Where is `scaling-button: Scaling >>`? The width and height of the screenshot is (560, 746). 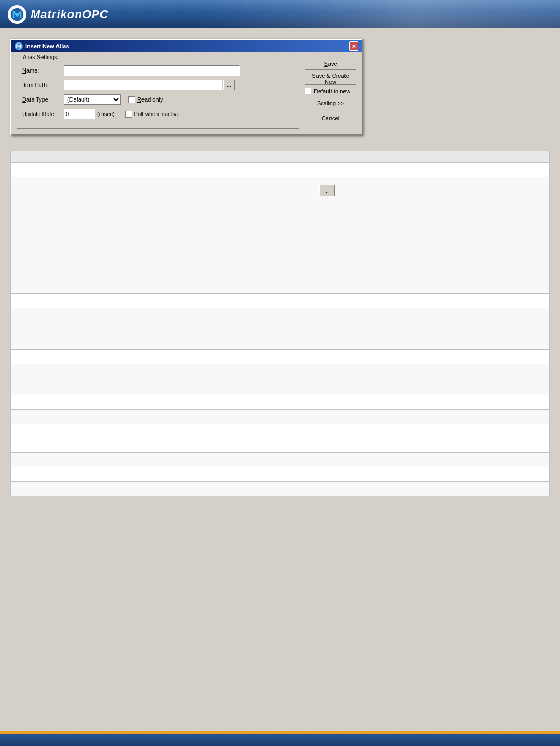
scaling-button: Scaling >> is located at coordinates (331, 103).